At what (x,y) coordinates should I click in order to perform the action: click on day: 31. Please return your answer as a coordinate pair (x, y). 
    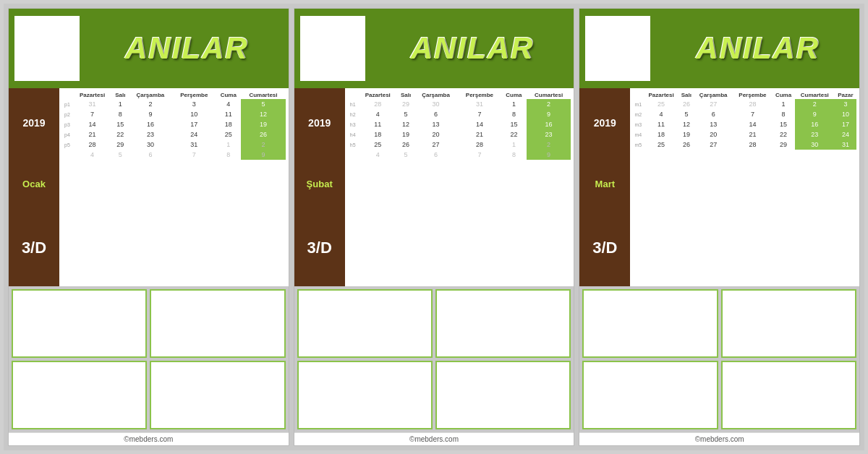
    Looking at the image, I should click on (480, 104).